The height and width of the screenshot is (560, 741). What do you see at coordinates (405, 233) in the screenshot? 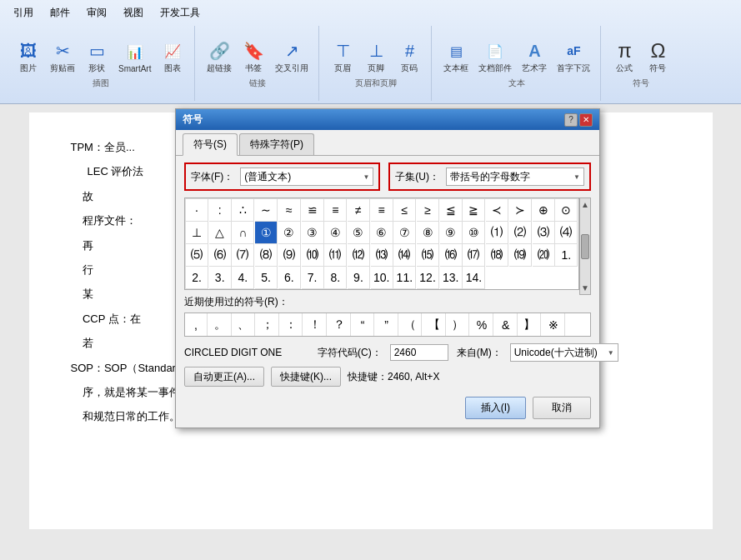
I see `symbol-cell: ⑦` at bounding box center [405, 233].